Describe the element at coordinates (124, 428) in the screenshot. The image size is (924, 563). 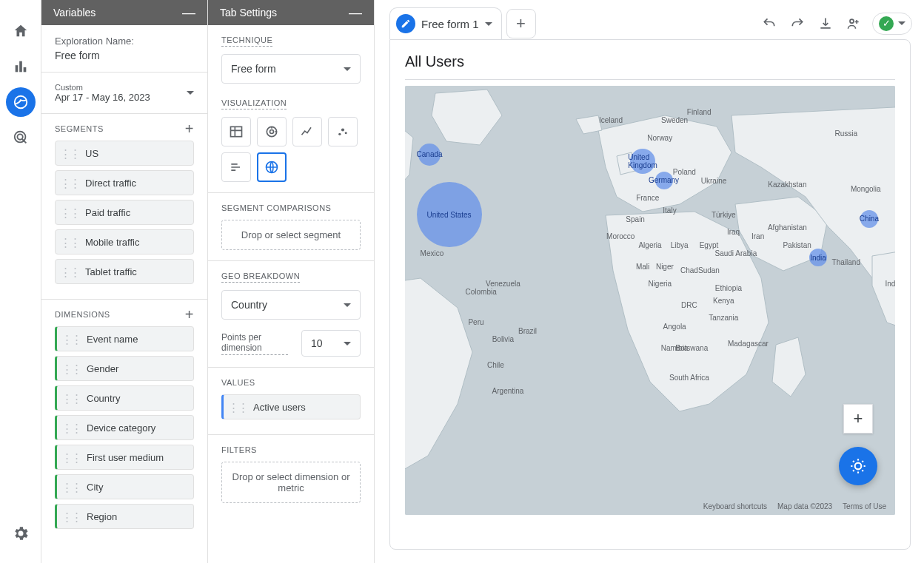
I see `dimension-chip: Device category` at that location.